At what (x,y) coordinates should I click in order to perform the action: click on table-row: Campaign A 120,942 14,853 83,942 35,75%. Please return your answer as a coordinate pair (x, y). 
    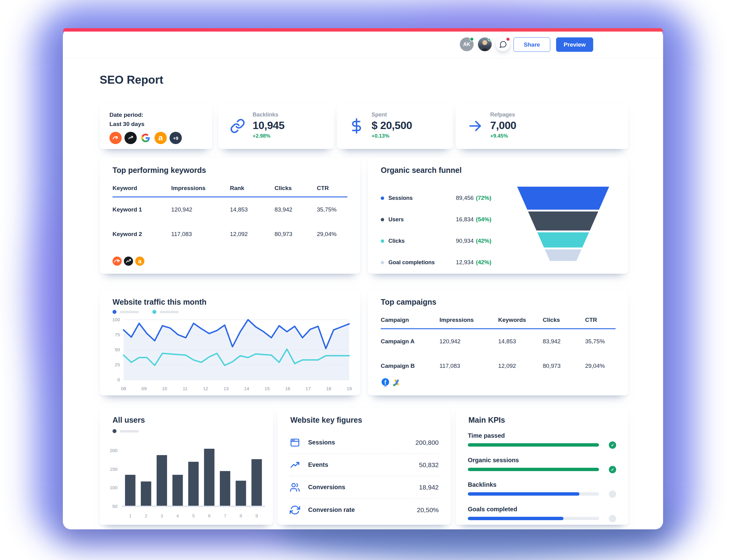
    Looking at the image, I should click on (498, 341).